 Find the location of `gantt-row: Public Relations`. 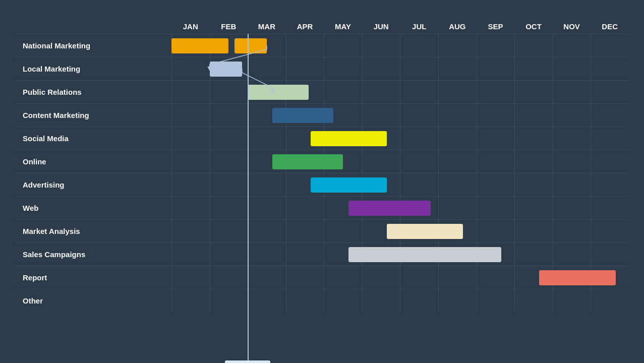

gantt-row: Public Relations is located at coordinates (322, 92).